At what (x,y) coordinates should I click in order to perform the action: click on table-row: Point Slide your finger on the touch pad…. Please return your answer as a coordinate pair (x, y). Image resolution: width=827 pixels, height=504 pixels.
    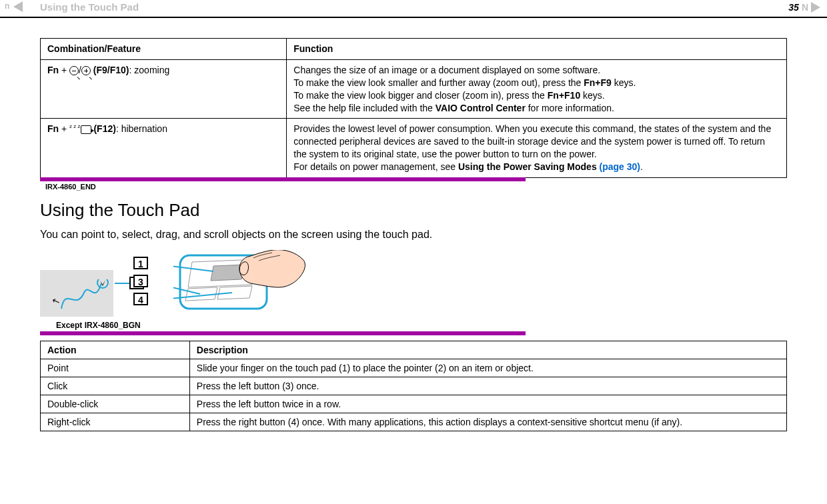
    Looking at the image, I should click on (414, 368).